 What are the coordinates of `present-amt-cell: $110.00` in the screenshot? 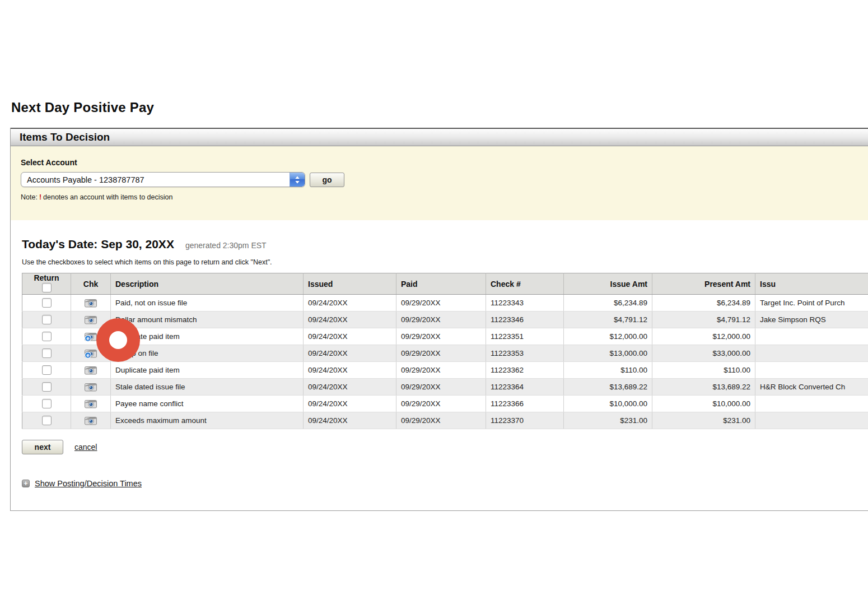 It's located at (704, 370).